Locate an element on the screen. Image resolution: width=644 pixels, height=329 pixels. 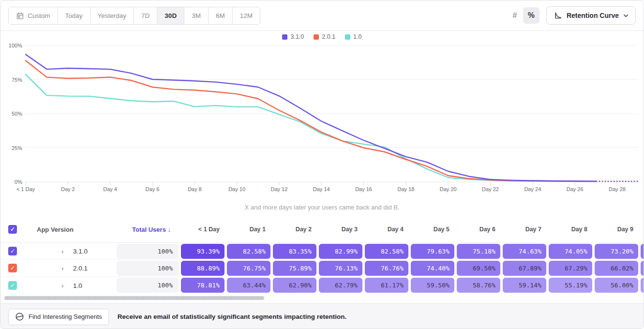
chart-type-dropdown: Retention Curve is located at coordinates (591, 15).